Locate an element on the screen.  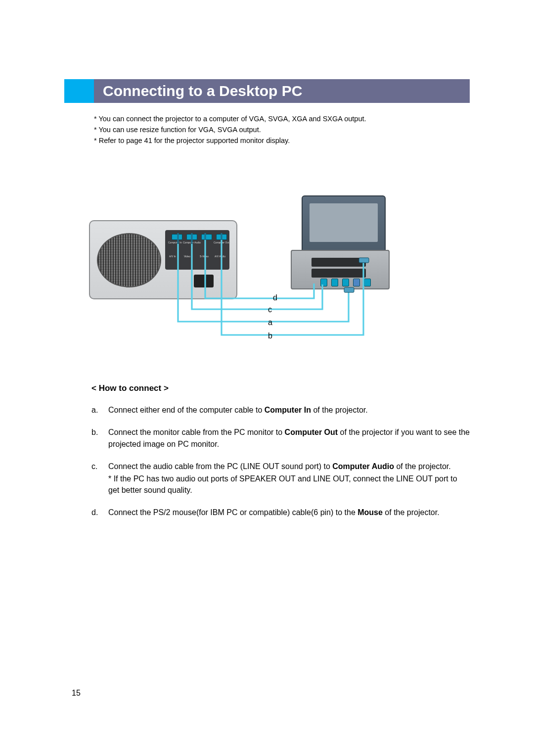
step-text: Connect the audio cable from the PC (LIN… is located at coordinates (221, 466).